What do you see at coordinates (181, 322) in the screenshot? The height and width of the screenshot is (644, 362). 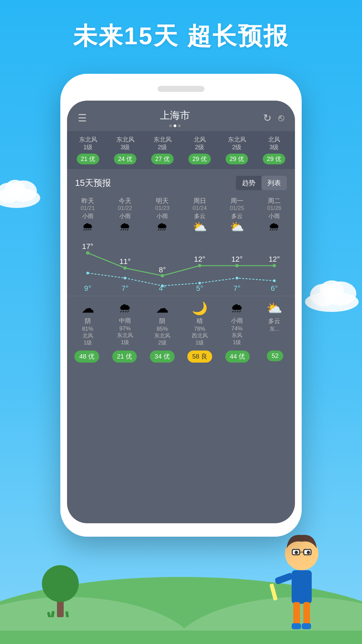 I see `bottom-icons-row: ☁ 阴 81% 北风1级 🌧 中雨 97% 东北风1级 ☁ 阴 85%` at bounding box center [181, 322].